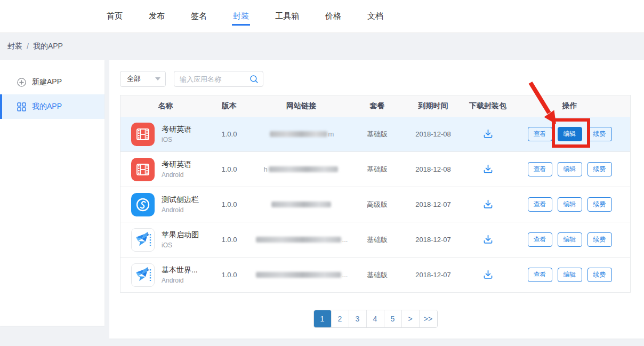 Image resolution: width=644 pixels, height=346 pixels. I want to click on page-1: 1, so click(323, 319).